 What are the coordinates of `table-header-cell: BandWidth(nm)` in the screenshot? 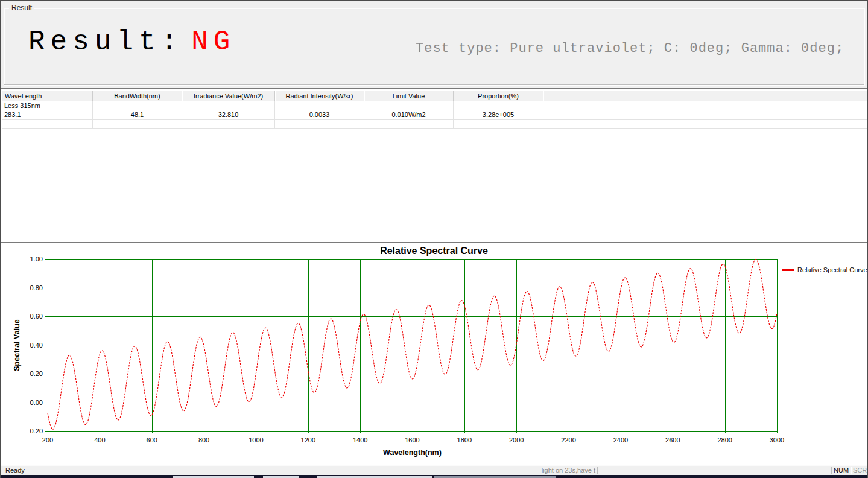 It's located at (138, 95).